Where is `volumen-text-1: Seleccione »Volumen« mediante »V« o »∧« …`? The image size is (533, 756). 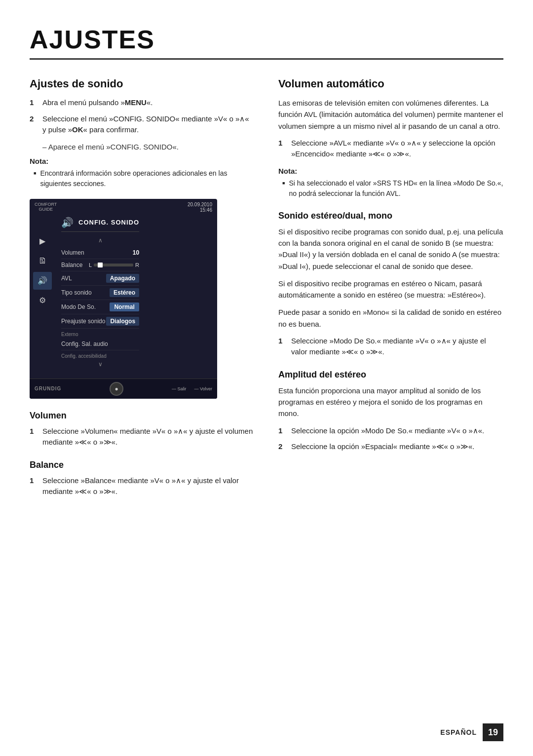
volumen-text-1: Seleccione »Volumen« mediante »V« o »∧« … is located at coordinates (149, 437).